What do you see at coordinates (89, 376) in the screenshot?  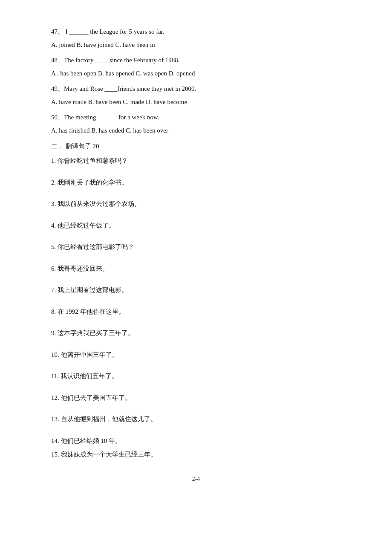 I see `t11-text: 我认识他们五年了。` at bounding box center [89, 376].